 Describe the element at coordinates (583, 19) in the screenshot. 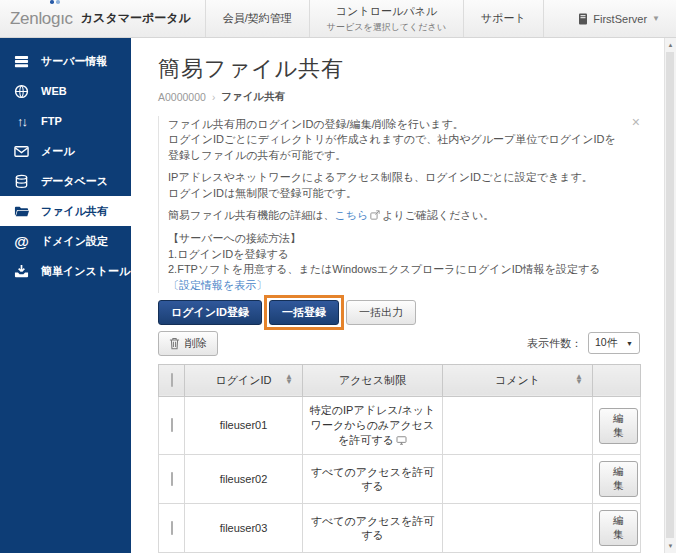

I see `server-small-icon` at that location.